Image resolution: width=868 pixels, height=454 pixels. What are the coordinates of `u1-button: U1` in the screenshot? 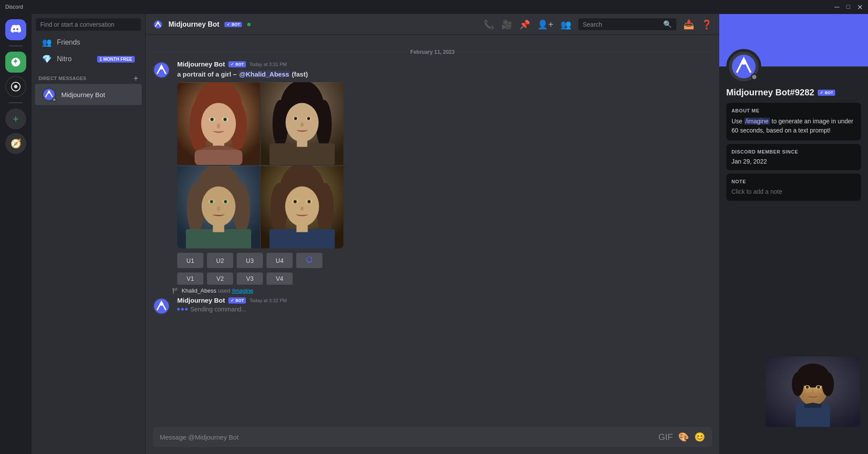 It's located at (190, 261).